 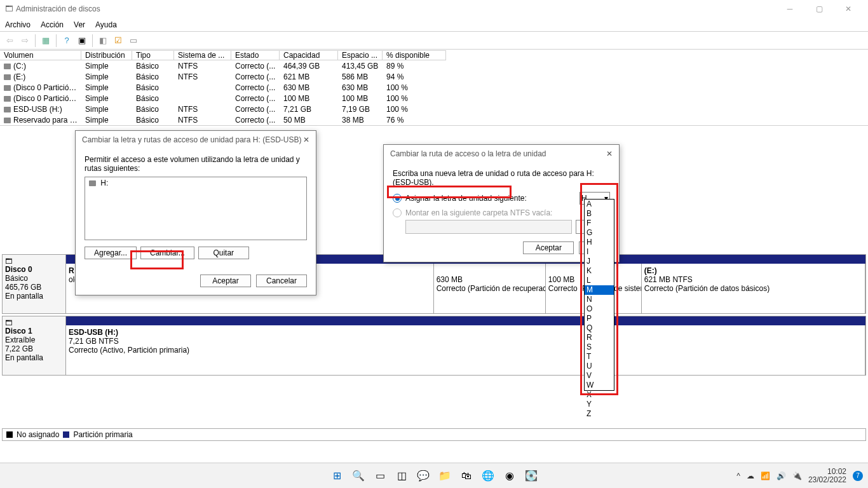 What do you see at coordinates (168, 253) in the screenshot?
I see `dlg1-change-button: Cambiar...` at bounding box center [168, 253].